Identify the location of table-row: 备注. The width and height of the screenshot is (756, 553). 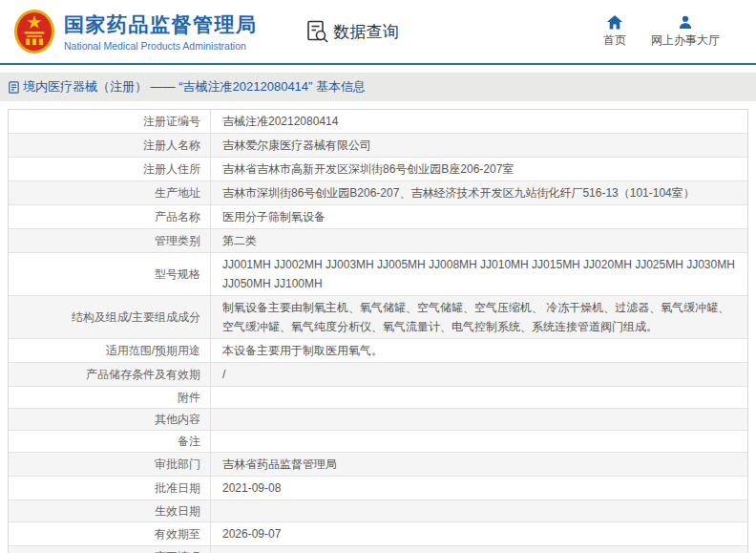
(378, 441).